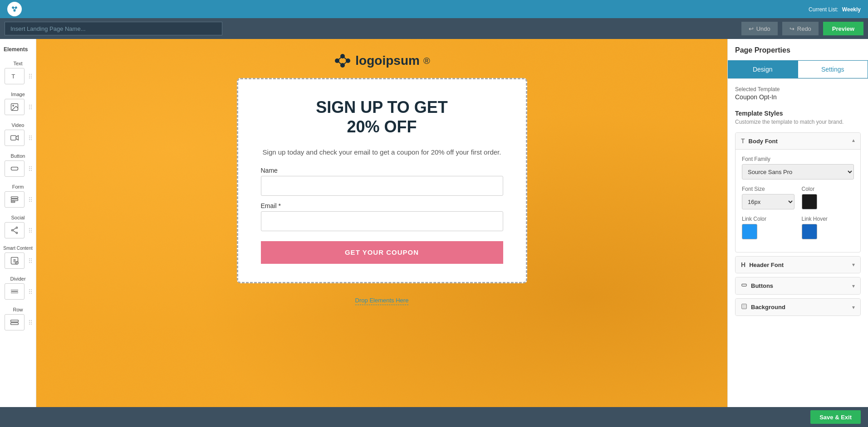  Describe the element at coordinates (828, 219) in the screenshot. I see `link-hover-label: Link Hover` at that location.